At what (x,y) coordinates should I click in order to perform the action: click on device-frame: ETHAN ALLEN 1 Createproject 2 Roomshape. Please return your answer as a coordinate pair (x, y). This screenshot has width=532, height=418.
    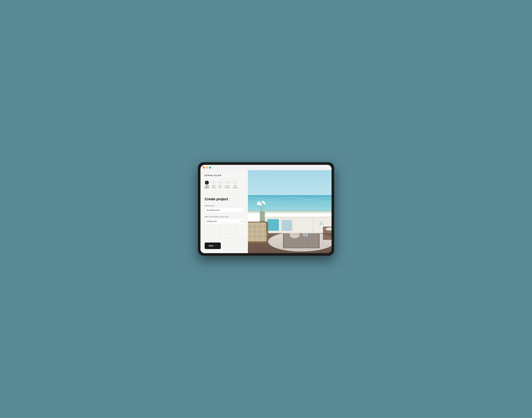
    Looking at the image, I should click on (266, 209).